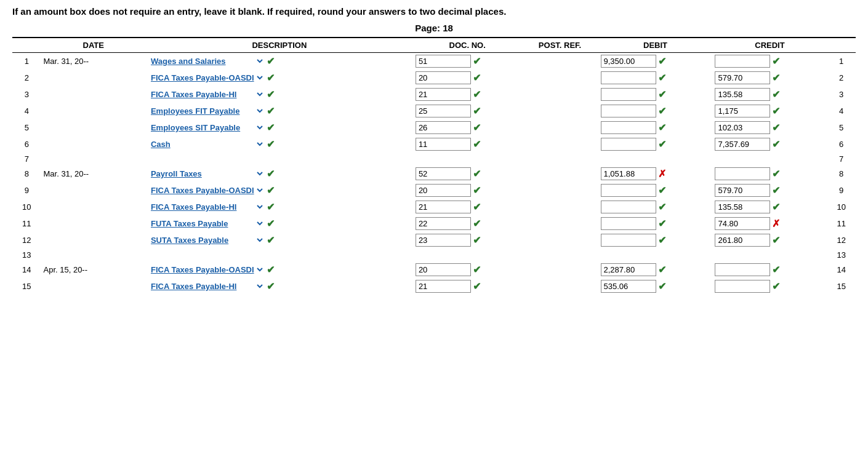  Describe the element at coordinates (434, 224) in the screenshot. I see `table-row: 11 Wages and SalariesFICA Taxes Payable-…` at that location.